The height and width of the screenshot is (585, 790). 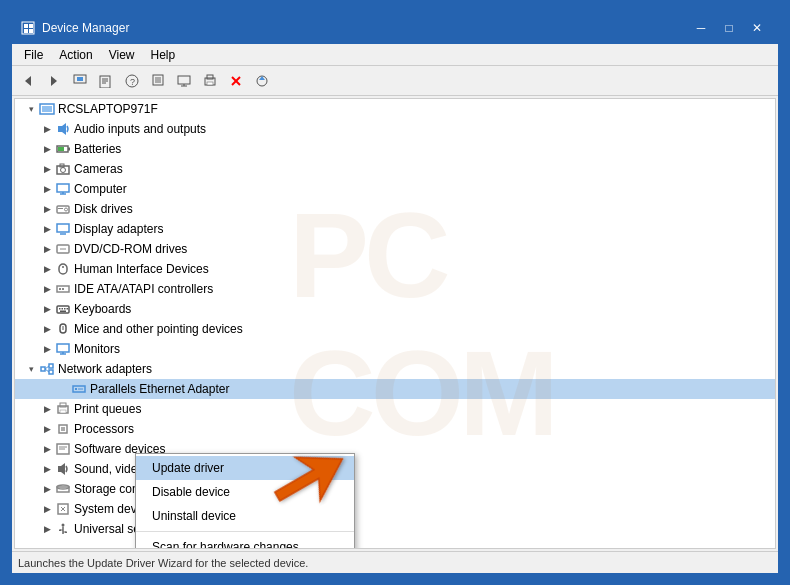 What do you see at coordinates (98, 169) in the screenshot?
I see `cameras-label: Cameras` at bounding box center [98, 169].